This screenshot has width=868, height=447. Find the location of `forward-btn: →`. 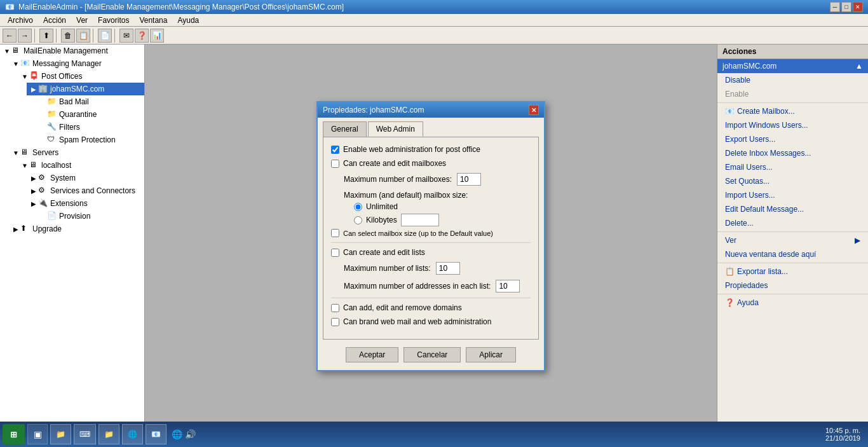

forward-btn: → is located at coordinates (25, 36).